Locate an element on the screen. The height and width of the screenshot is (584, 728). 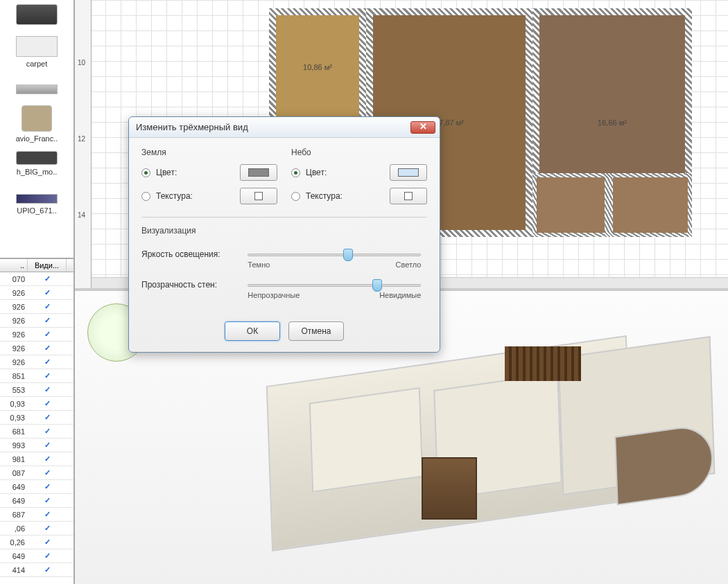
furniture-item: h_BIG_mo.. is located at coordinates (37, 163).